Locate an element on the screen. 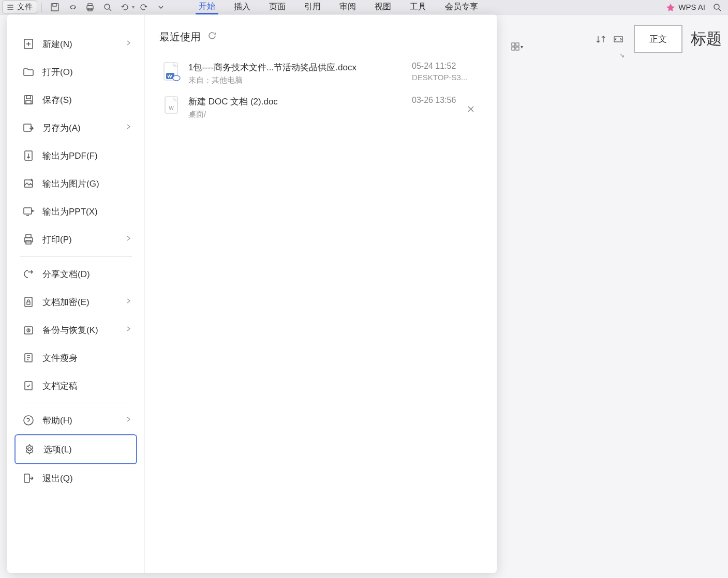 The image size is (728, 578). ribbon-tabs: 开始 插入 页面 引用 审阅 视图 工具 会员专享 is located at coordinates (338, 7).